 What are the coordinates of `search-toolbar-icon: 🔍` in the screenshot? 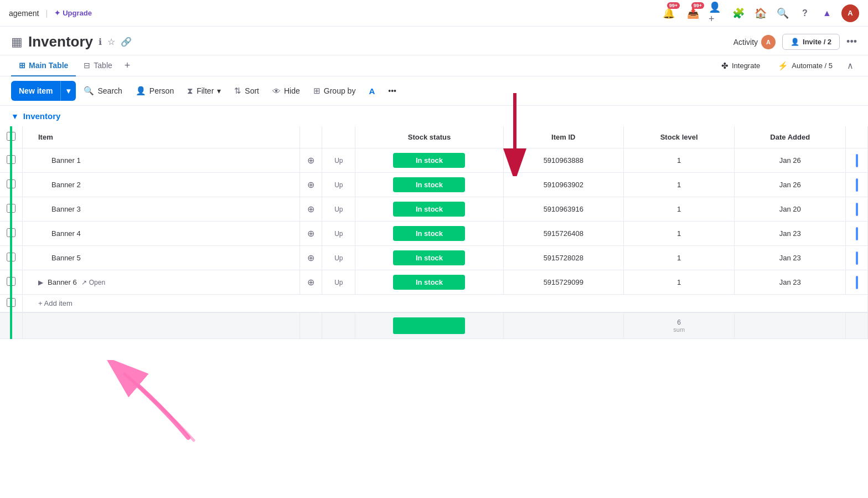 It's located at (89, 91).